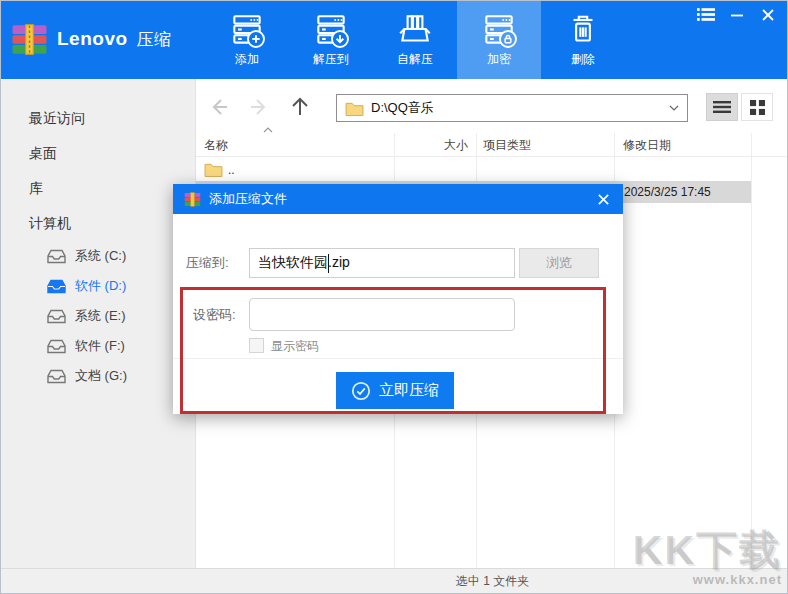 The image size is (788, 594). What do you see at coordinates (301, 107) in the screenshot?
I see `up-button` at bounding box center [301, 107].